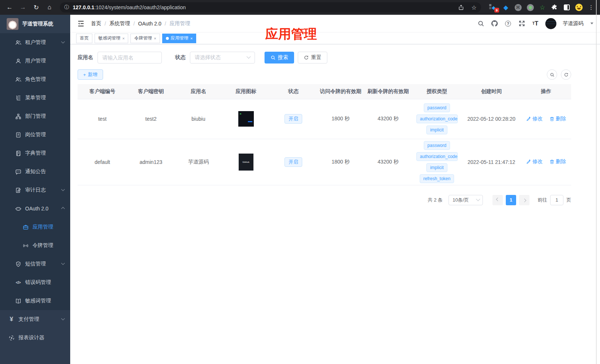  Describe the element at coordinates (551, 24) in the screenshot. I see `avatar` at that location.